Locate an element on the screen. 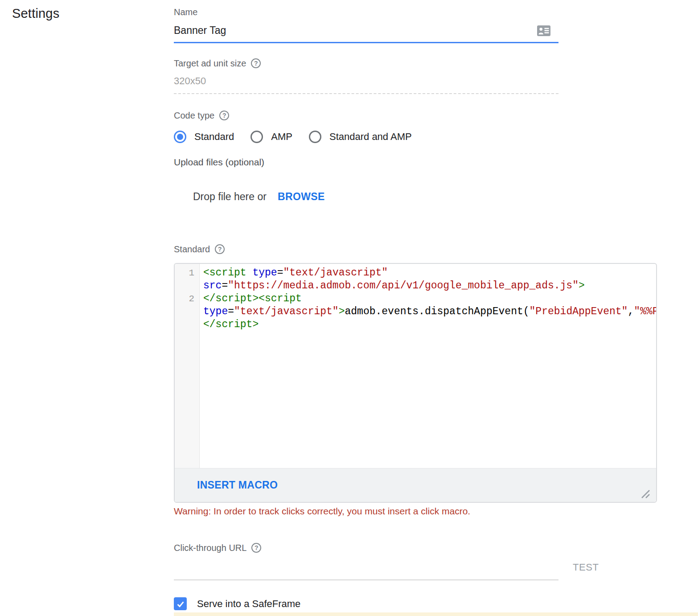  radio-standard-and-amp: Standard and AMP is located at coordinates (360, 137).